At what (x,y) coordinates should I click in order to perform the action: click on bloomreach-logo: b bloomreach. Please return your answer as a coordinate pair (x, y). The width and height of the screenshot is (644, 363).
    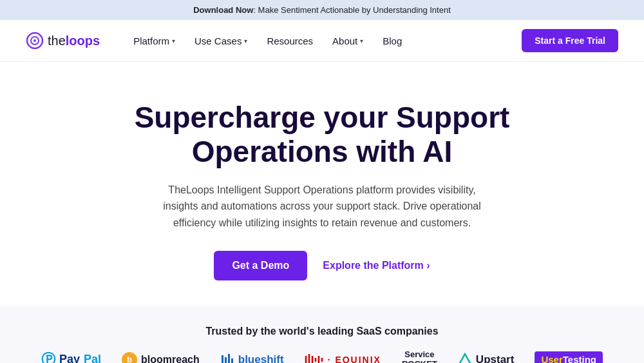
    Looking at the image, I should click on (161, 357).